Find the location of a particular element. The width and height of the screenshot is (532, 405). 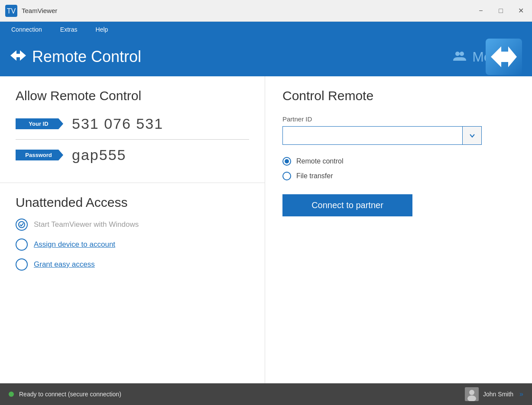

your-id-badge: Your ID is located at coordinates (39, 124).